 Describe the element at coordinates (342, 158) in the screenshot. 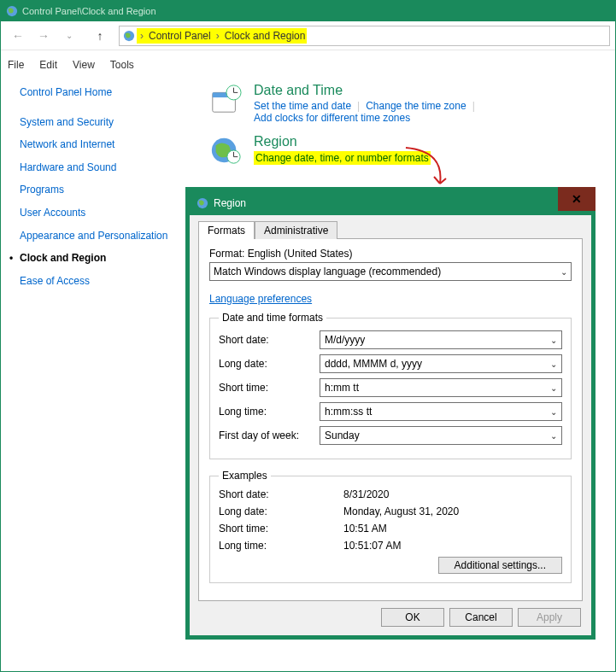

I see `link-change-formats: Change date, time, or number formats` at that location.